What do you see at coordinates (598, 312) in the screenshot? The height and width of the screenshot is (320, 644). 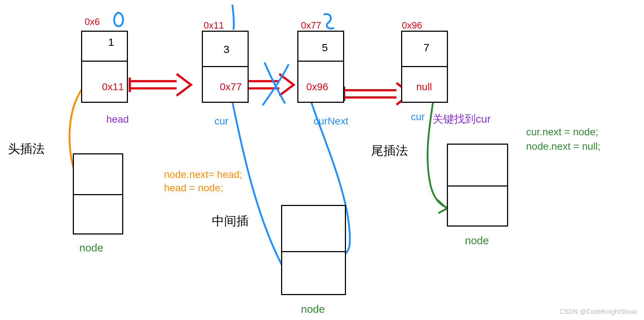 I see `watermark: CSDN @CodeKnightShuai` at bounding box center [598, 312].